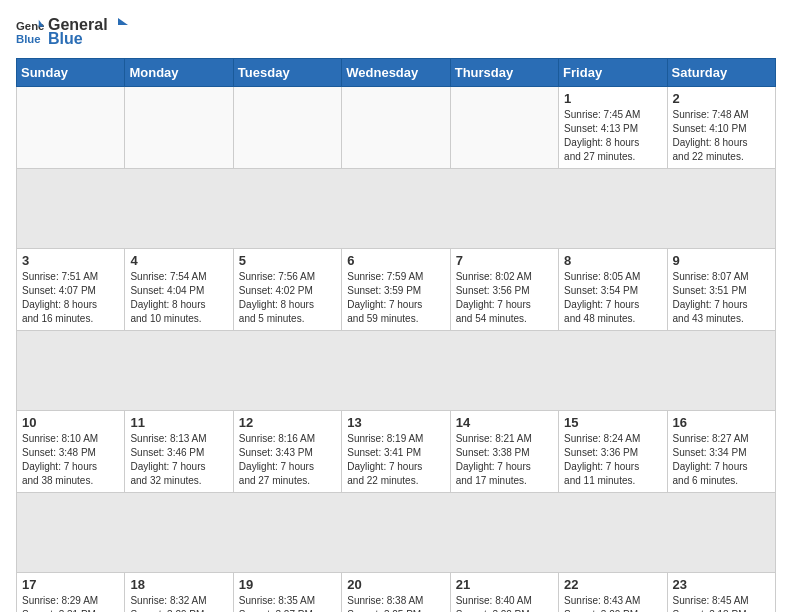 This screenshot has width=792, height=612. Describe the element at coordinates (396, 32) in the screenshot. I see `header: General Blue General Blue` at that location.